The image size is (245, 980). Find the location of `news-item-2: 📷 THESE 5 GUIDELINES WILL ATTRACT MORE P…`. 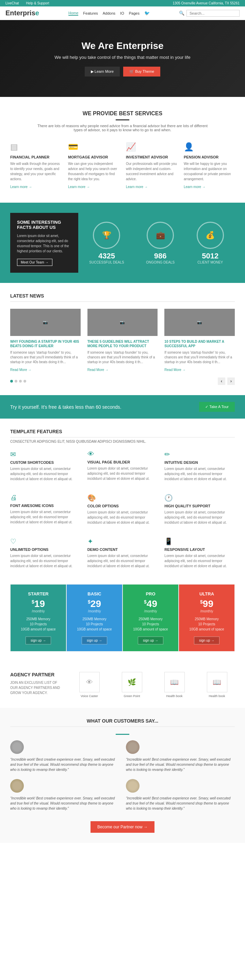

news-item-2: 📷 THESE 5 GUIDELINES WILL ATTRACT MORE P… is located at coordinates (123, 340).